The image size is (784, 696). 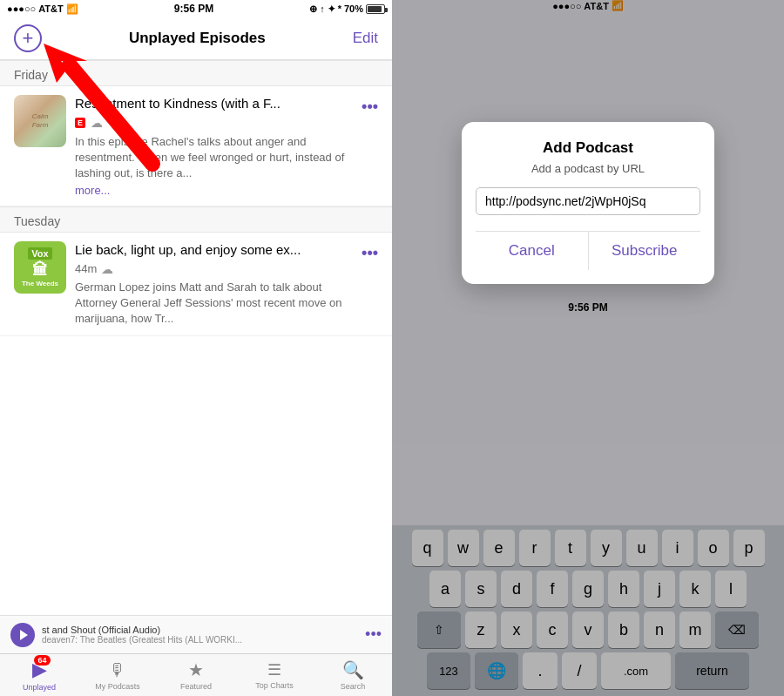 I want to click on episode-art-vox: Vox 🏛 The Weeds, so click(x=40, y=267).